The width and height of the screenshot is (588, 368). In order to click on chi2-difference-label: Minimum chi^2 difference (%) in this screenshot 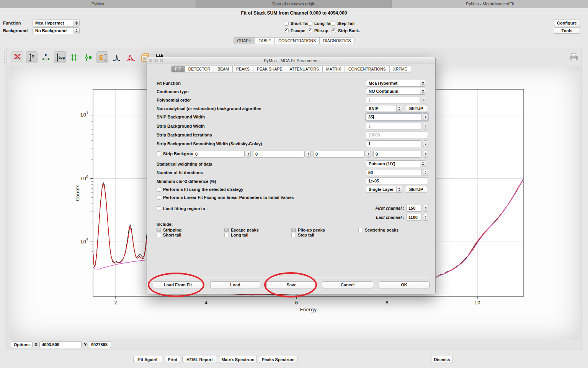, I will do `click(186, 181)`.